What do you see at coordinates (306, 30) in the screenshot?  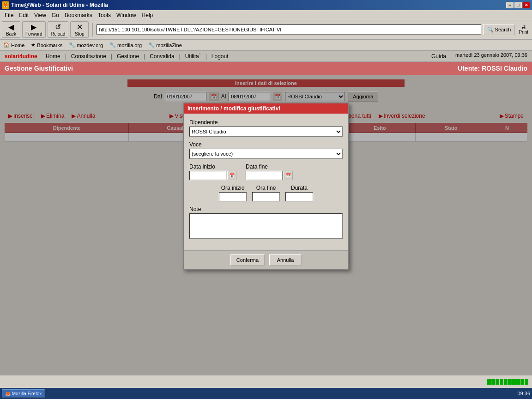 I see `address-bar: 🔍 Search` at bounding box center [306, 30].